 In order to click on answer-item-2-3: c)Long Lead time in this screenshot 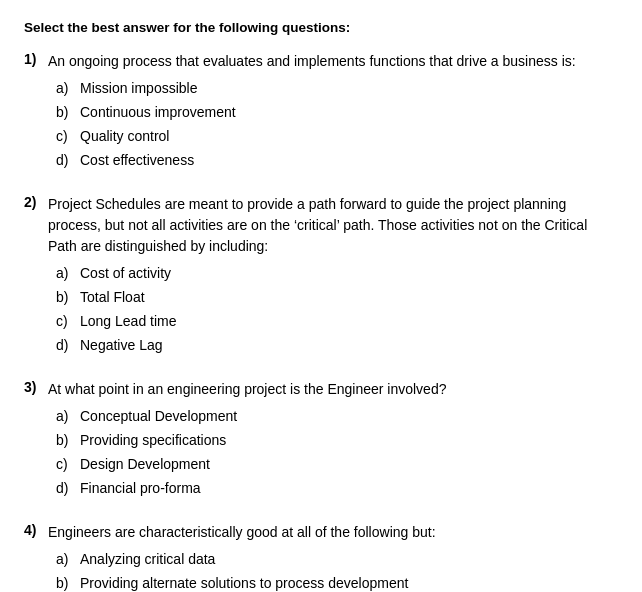, I will do `click(337, 322)`.